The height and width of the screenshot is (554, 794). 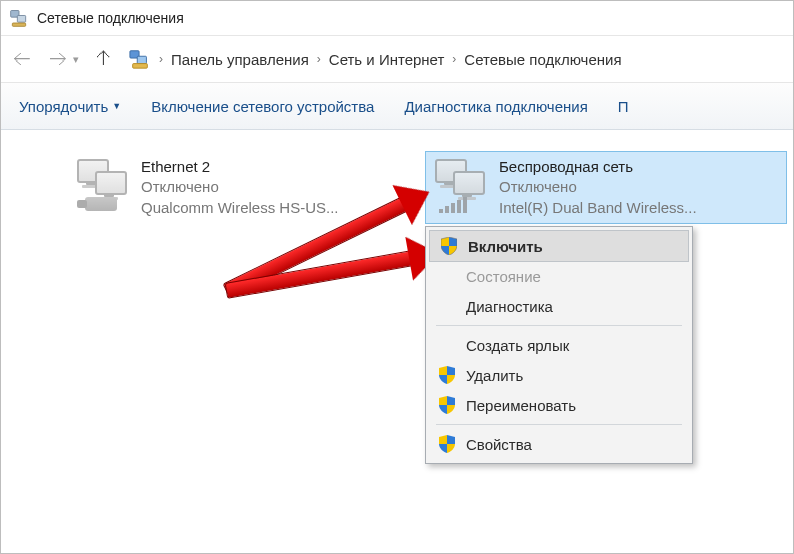 I want to click on menu-enable-label: Включить, so click(x=506, y=246).